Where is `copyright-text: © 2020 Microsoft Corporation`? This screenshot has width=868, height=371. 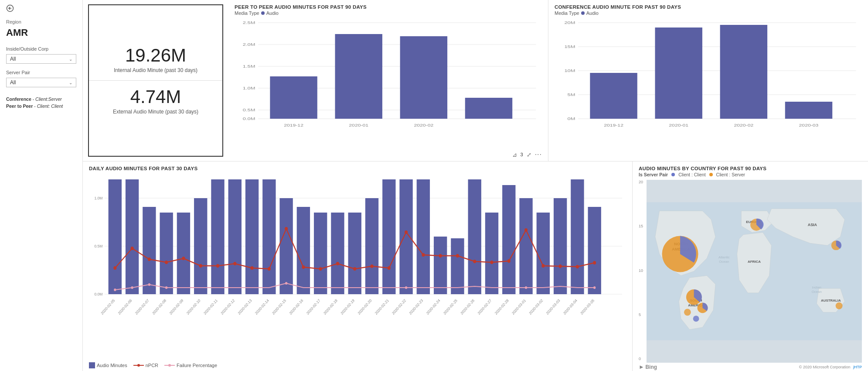 copyright-text: © 2020 Microsoft Corporation is located at coordinates (825, 367).